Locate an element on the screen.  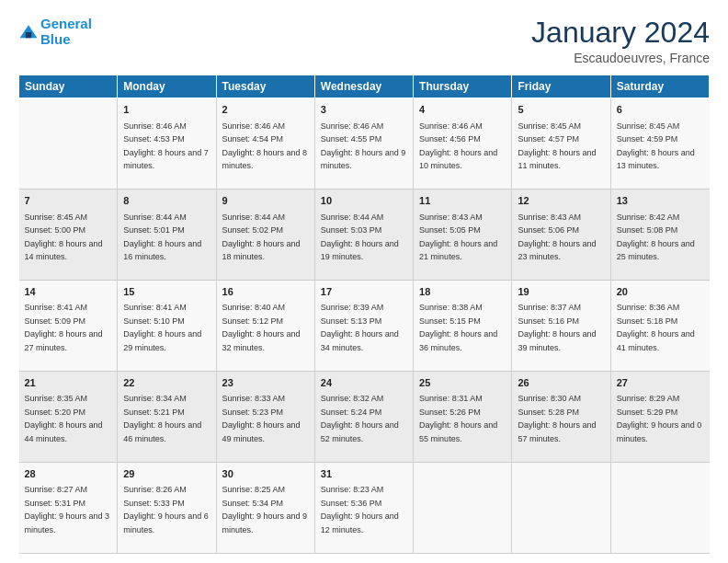
day-detail: Sunrise: 8:38 AMSunset: 5:15 PMDaylight:… is located at coordinates (458, 327).